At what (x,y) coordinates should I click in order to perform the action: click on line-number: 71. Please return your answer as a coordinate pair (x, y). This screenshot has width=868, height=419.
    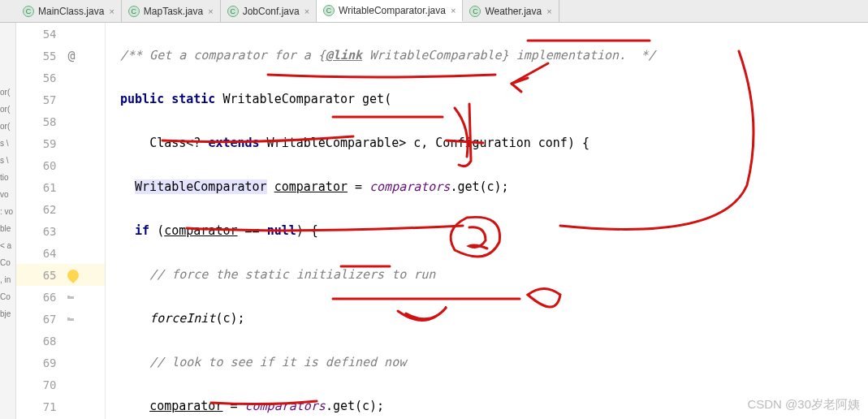
    Looking at the image, I should click on (41, 407).